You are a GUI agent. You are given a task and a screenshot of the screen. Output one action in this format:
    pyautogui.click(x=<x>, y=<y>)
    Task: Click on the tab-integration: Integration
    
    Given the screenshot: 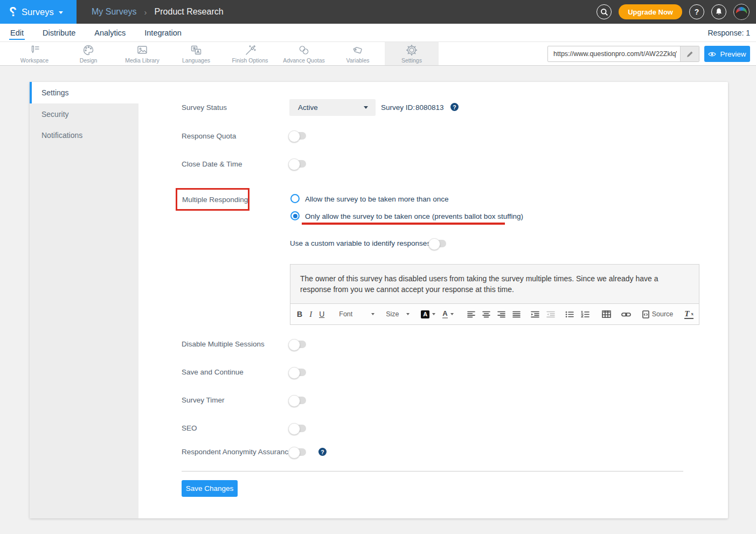 What is the action you would take?
    pyautogui.click(x=163, y=32)
    